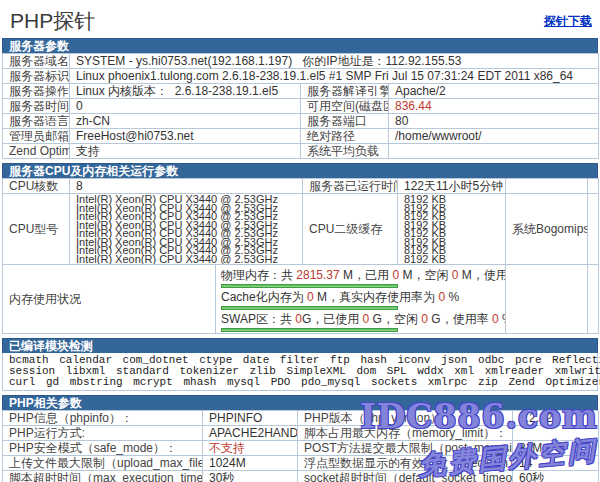  Describe the element at coordinates (301, 106) in the screenshot. I see `table-row: 服务器时间0可用空间(磁盘区)836.44` at that location.